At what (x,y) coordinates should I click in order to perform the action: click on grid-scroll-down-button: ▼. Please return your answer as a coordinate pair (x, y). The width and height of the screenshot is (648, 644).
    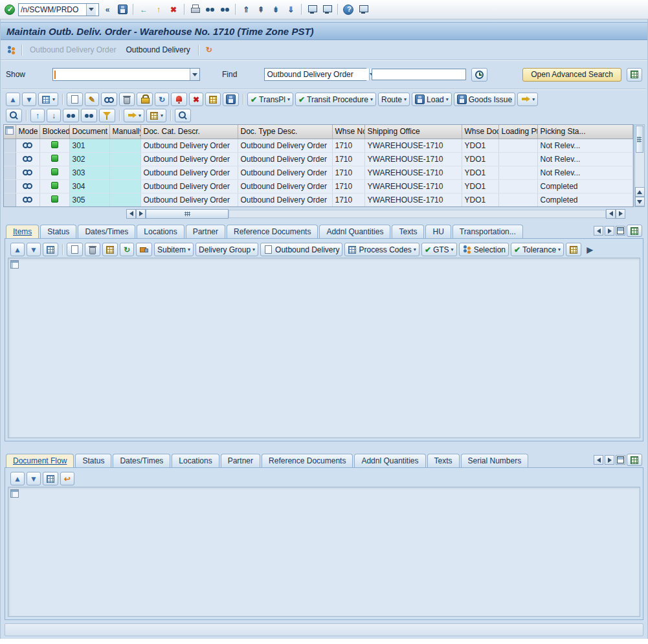
    Looking at the image, I should click on (29, 100).